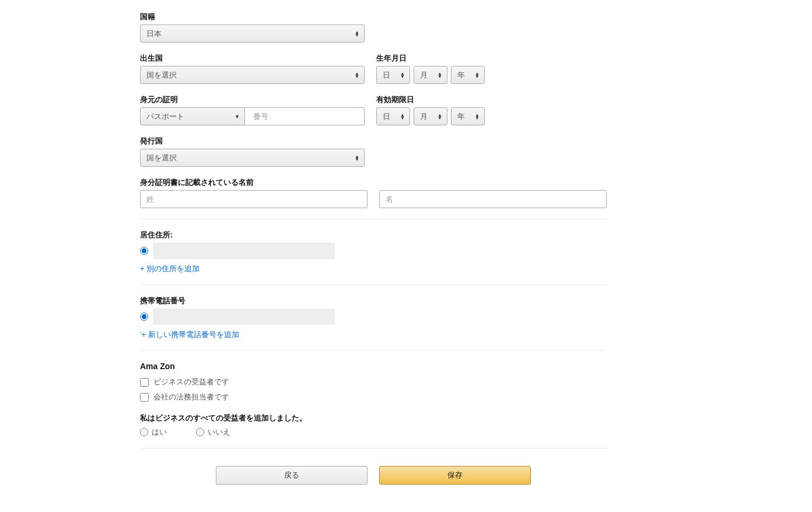 This screenshot has height=512, width=812. I want to click on legal-checkbox, so click(145, 398).